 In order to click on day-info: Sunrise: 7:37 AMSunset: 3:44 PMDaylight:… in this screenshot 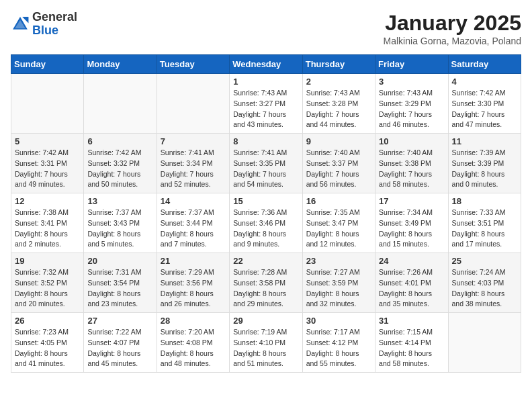, I will do `click(193, 228)`.